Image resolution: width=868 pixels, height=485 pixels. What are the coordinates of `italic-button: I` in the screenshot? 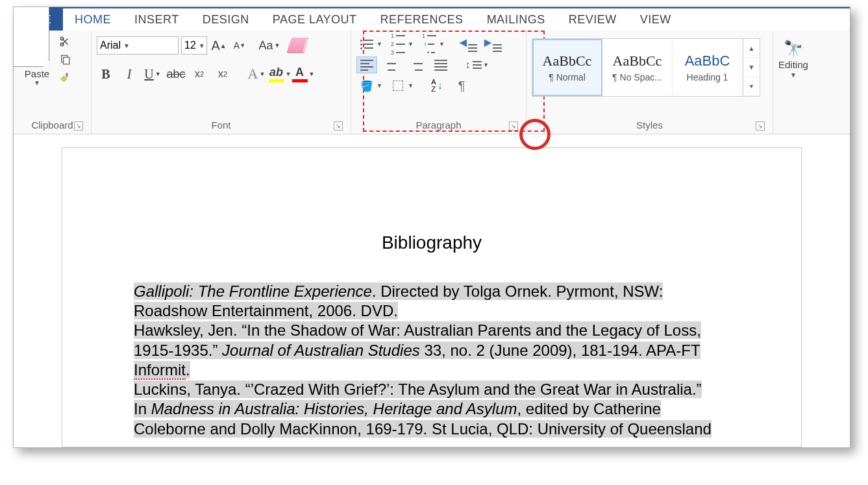 It's located at (129, 74).